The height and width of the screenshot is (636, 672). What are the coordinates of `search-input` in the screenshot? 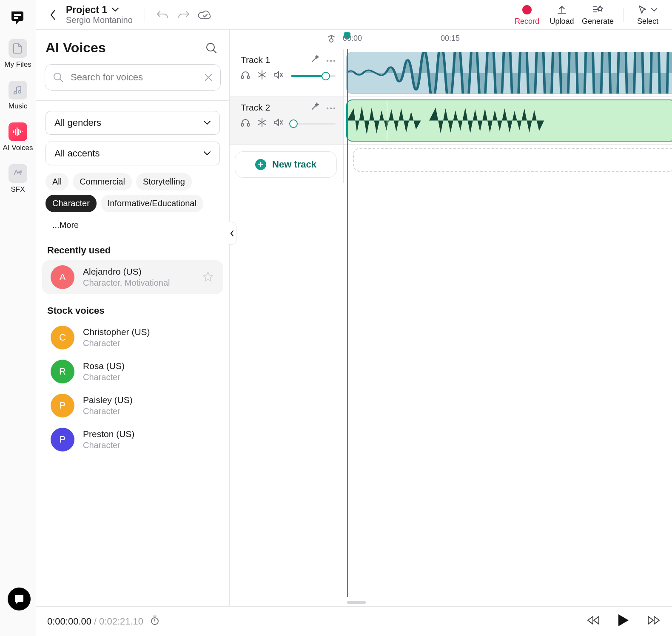 It's located at (134, 77).